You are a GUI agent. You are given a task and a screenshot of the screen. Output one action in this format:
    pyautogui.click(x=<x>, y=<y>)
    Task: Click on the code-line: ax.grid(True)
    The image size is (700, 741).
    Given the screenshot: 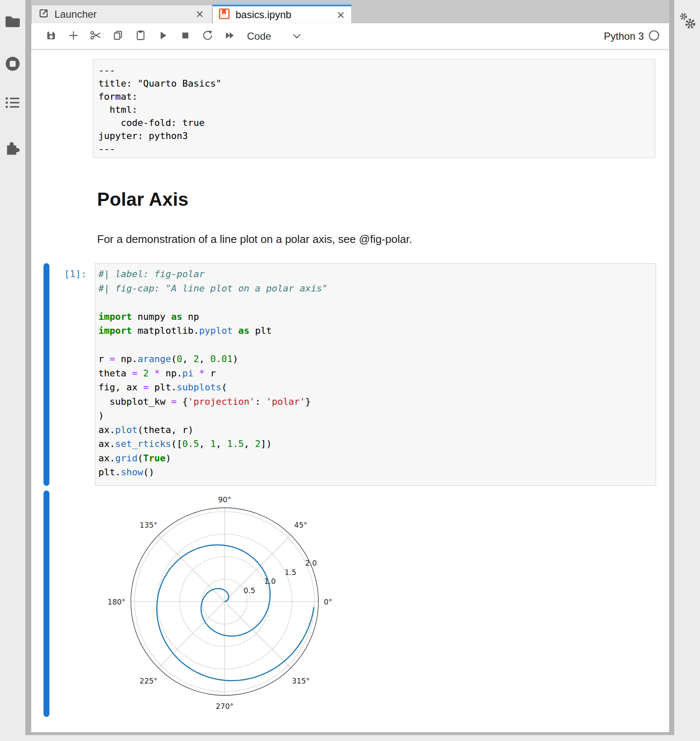 What is the action you would take?
    pyautogui.click(x=377, y=460)
    